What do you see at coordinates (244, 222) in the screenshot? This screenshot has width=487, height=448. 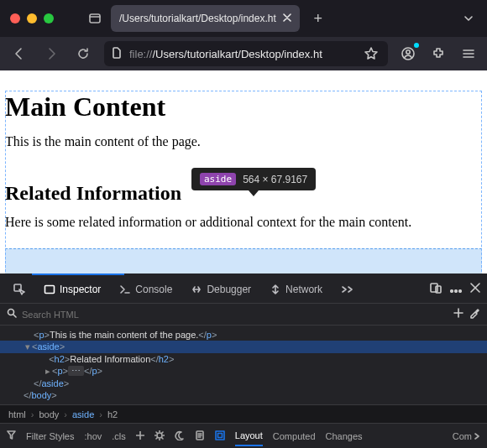 I see `aside-paragraph: Here is some related information or addi…` at bounding box center [244, 222].